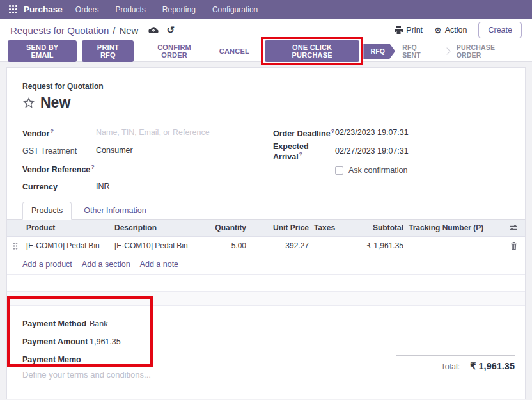  What do you see at coordinates (446, 51) in the screenshot?
I see `stage-chevron-icon` at bounding box center [446, 51].